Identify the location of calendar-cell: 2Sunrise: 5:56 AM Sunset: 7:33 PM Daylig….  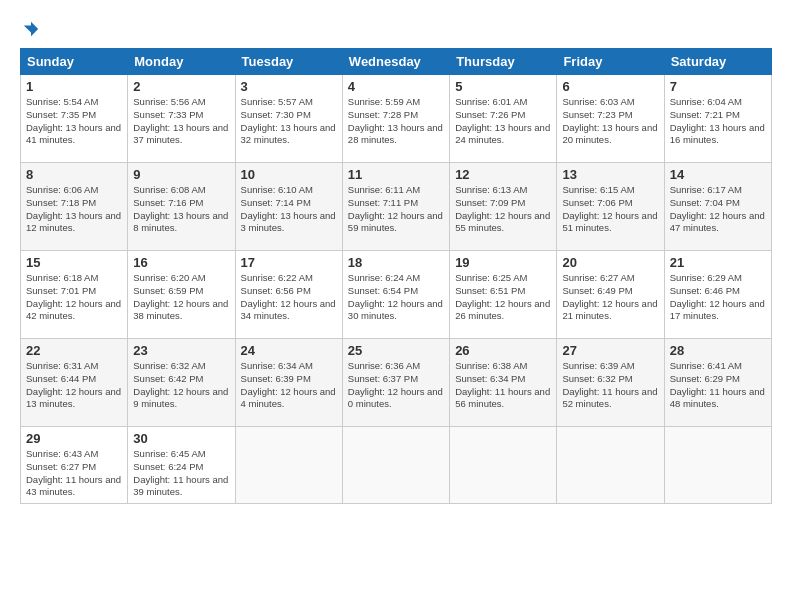
(182, 119).